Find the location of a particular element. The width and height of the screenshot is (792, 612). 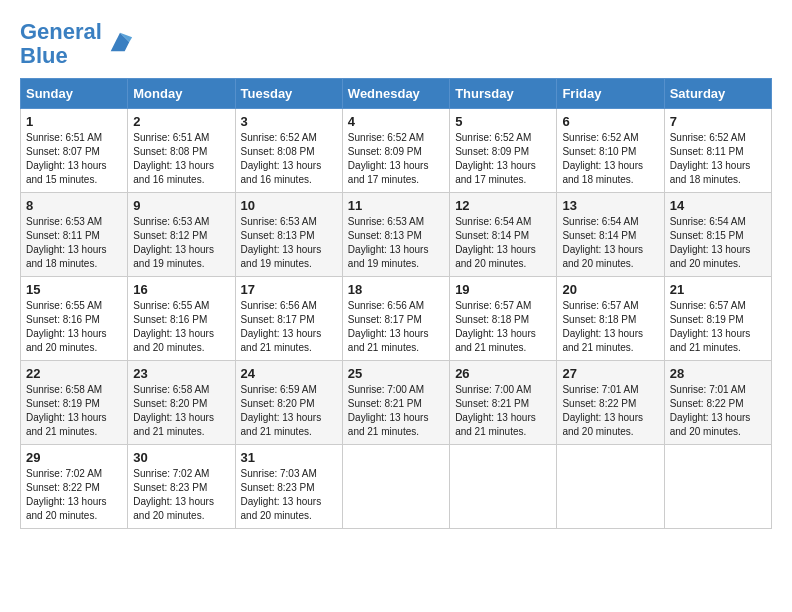

calendar-cell: 6Sunrise: 6:52 AMSunset: 8:10 PMDaylight… is located at coordinates (610, 151).